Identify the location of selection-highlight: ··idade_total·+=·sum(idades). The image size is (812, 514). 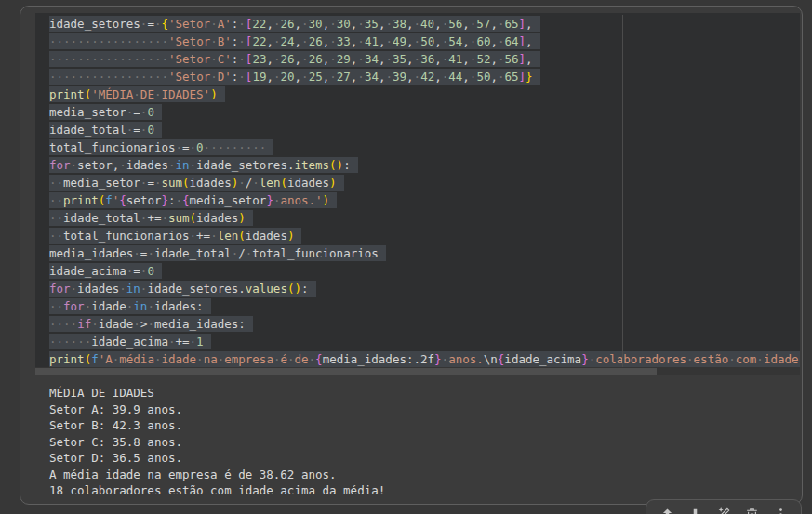
(151, 217).